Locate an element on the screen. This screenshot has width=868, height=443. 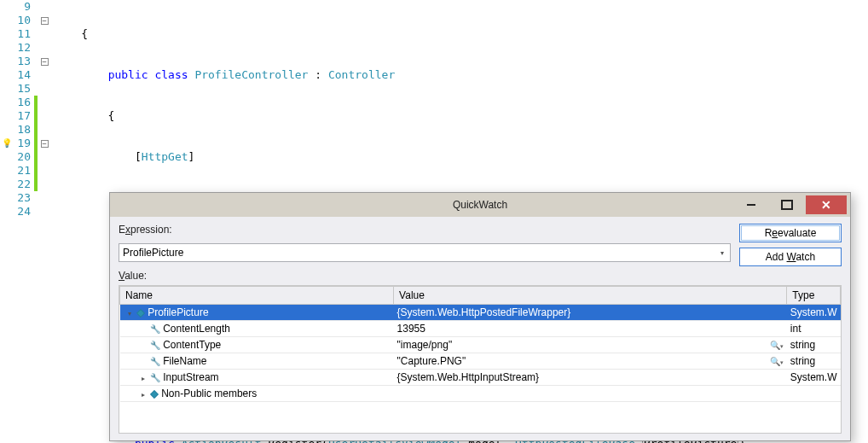
minimize-button is located at coordinates (751, 205).